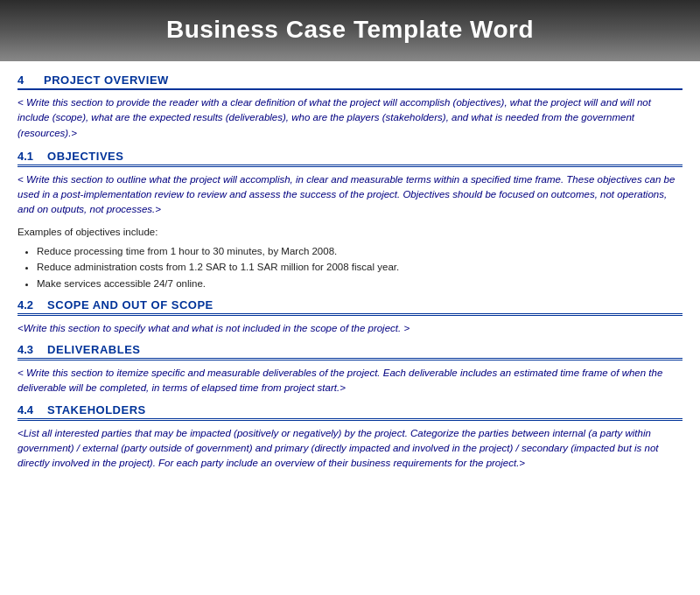 This screenshot has height=595, width=700. What do you see at coordinates (350, 82) in the screenshot?
I see `section-4-header: 4 PROJECT OVERVIEW` at bounding box center [350, 82].